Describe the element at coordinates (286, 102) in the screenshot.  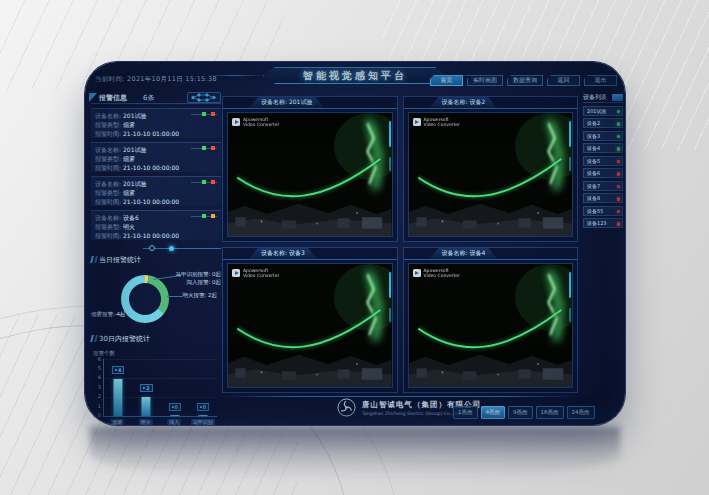
I see `video-device-name-tab: 设备名称: 201试验` at that location.